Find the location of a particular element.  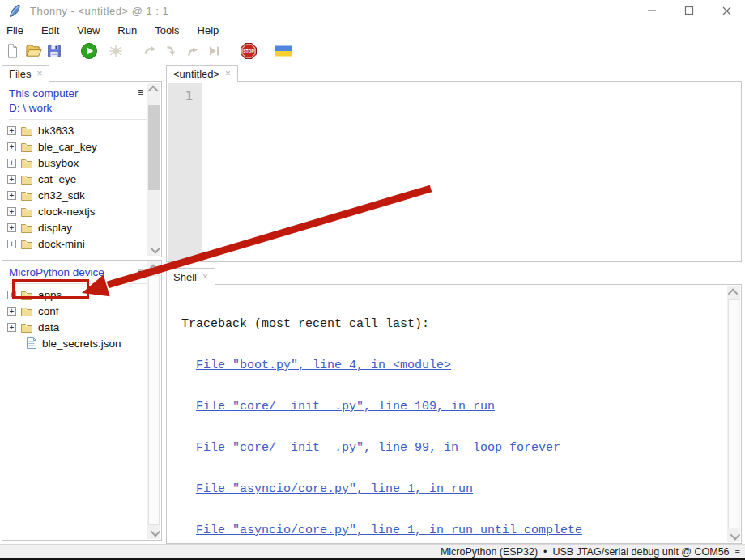

shell-traceback-link: File "boot.py", line 4, in <module> is located at coordinates (453, 366).